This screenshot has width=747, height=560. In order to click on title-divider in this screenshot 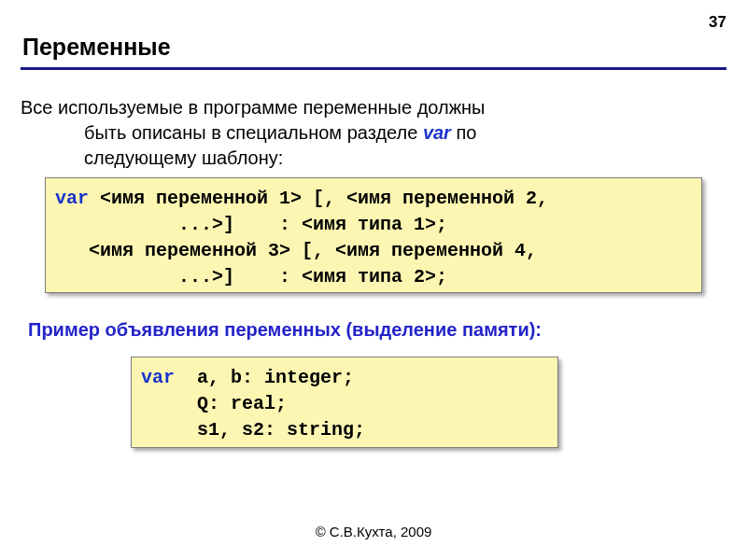, I will do `click(374, 69)`.